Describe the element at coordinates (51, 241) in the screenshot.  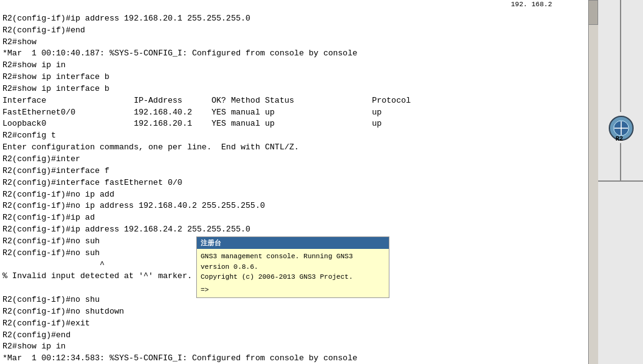
I see `terminal-line-20: R2(config-if)#no suh` at that location.